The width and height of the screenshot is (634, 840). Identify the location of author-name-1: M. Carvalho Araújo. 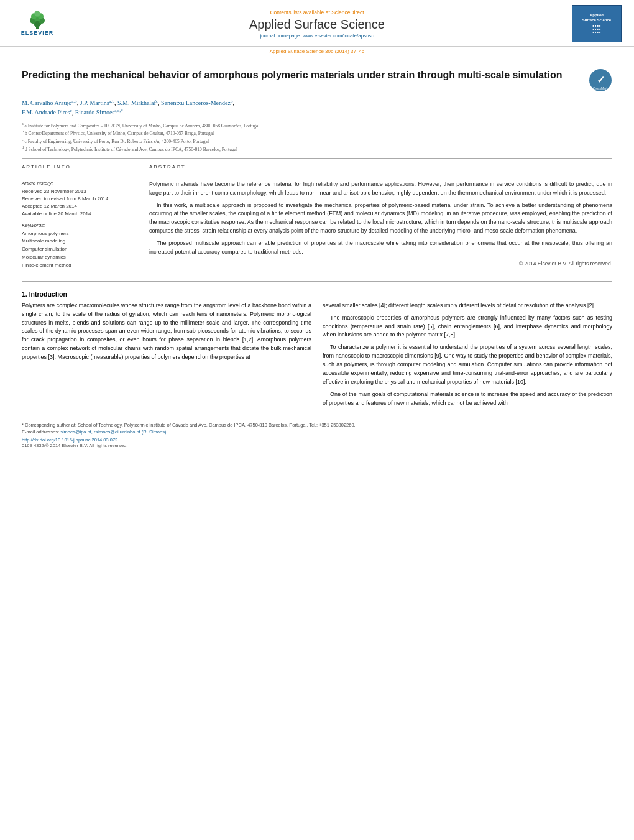
(47, 103).